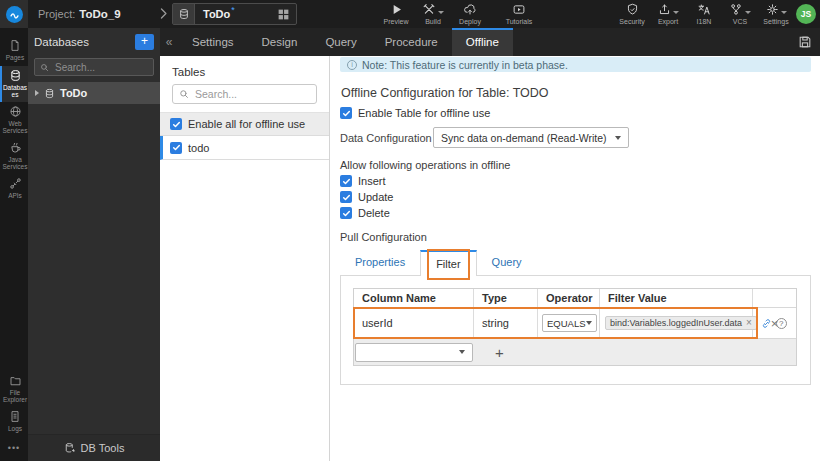  Describe the element at coordinates (482, 42) in the screenshot. I see `tab-offline: Offline` at that location.